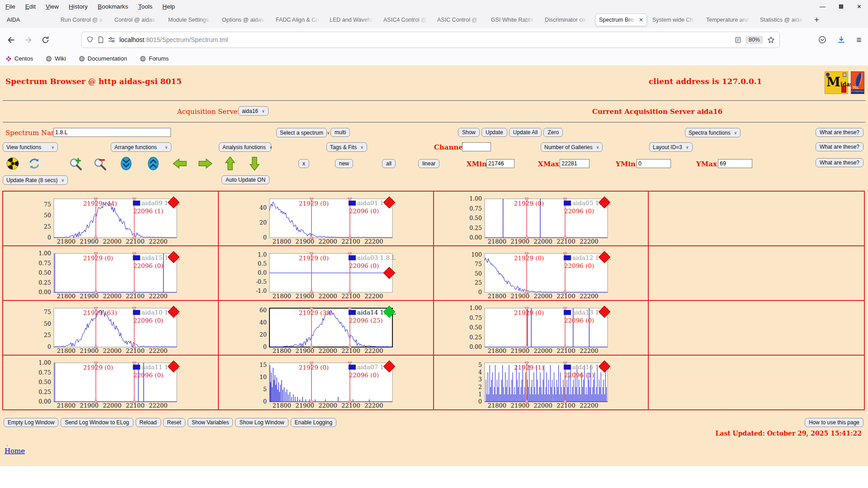  I want to click on bookmark-star-icon, so click(771, 40).